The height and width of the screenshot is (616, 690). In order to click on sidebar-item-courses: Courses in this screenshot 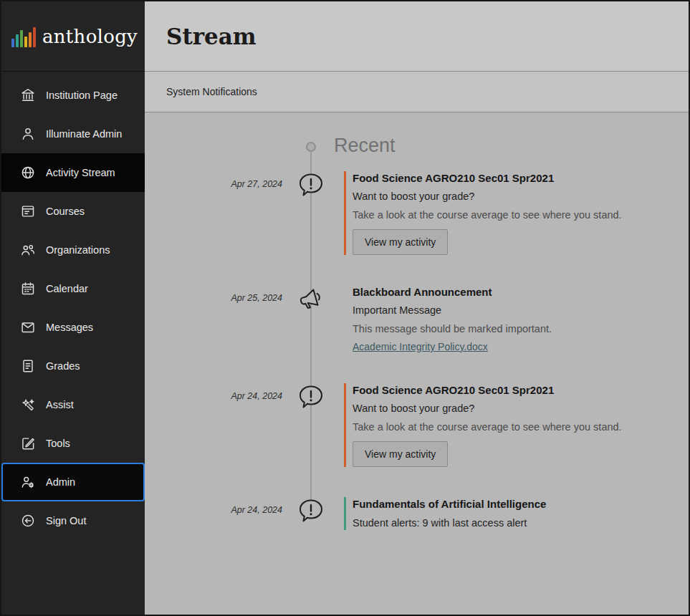, I will do `click(73, 211)`.